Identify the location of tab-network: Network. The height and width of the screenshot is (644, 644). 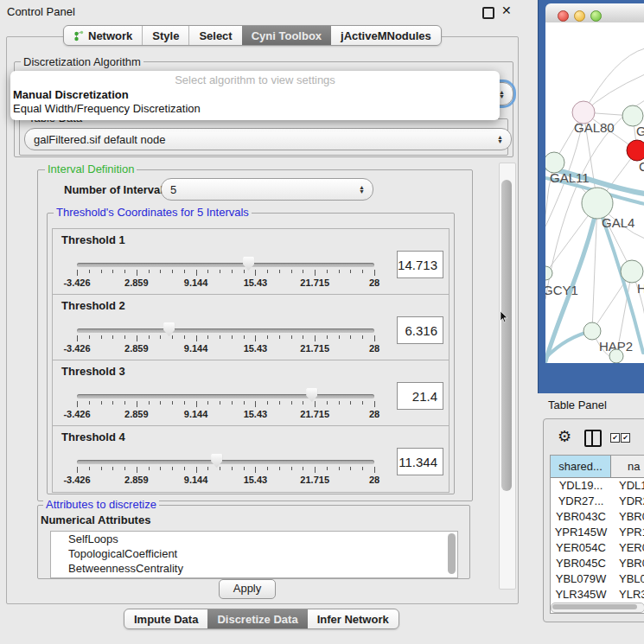
(103, 35).